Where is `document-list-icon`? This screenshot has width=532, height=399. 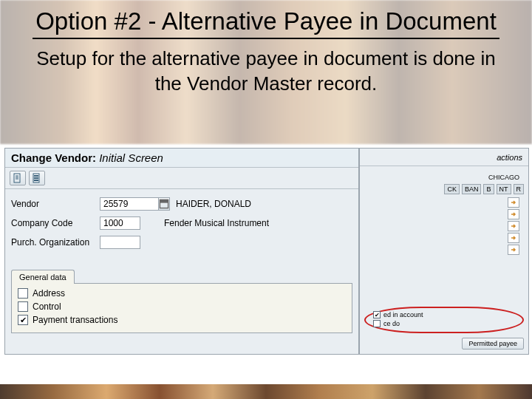 document-list-icon is located at coordinates (37, 178).